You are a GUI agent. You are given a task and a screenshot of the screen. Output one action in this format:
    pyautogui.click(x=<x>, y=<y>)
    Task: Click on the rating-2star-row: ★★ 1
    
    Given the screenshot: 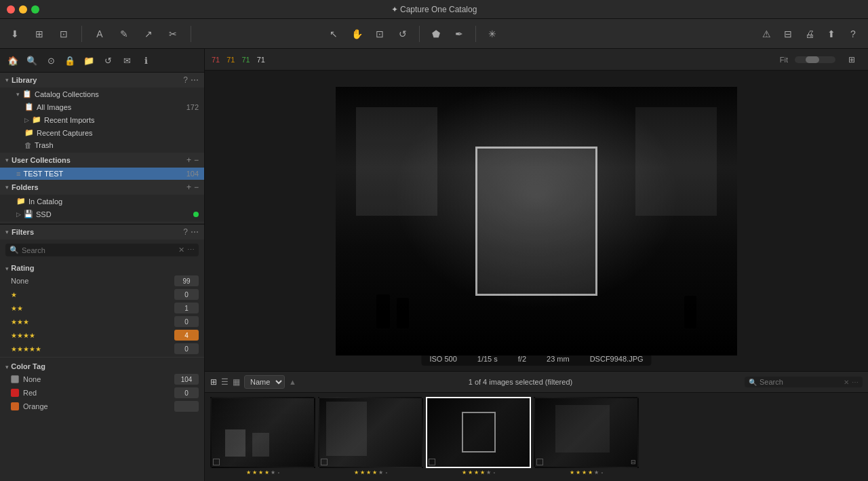 What is the action you would take?
    pyautogui.click(x=102, y=308)
    